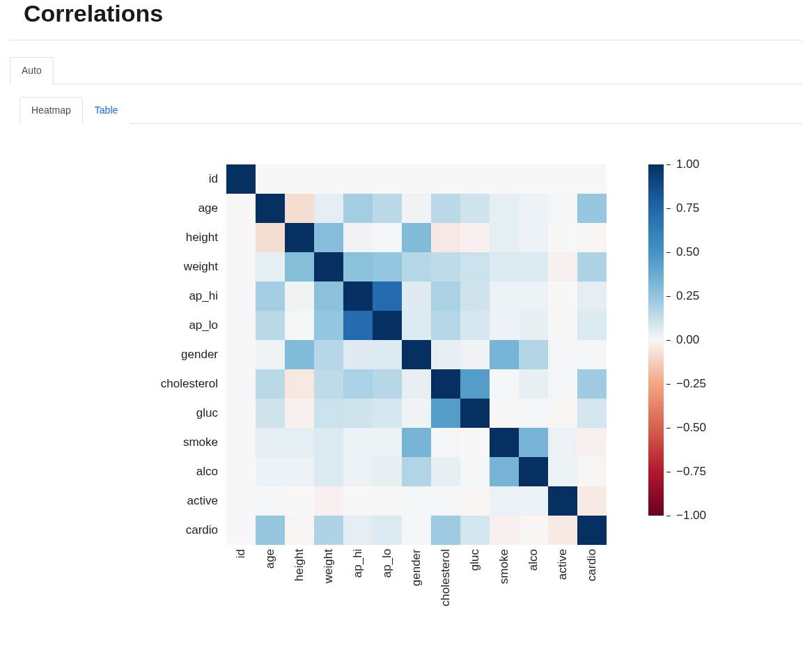 The width and height of the screenshot is (812, 648). What do you see at coordinates (682, 252) in the screenshot?
I see `colorbar-tick: 0.50` at bounding box center [682, 252].